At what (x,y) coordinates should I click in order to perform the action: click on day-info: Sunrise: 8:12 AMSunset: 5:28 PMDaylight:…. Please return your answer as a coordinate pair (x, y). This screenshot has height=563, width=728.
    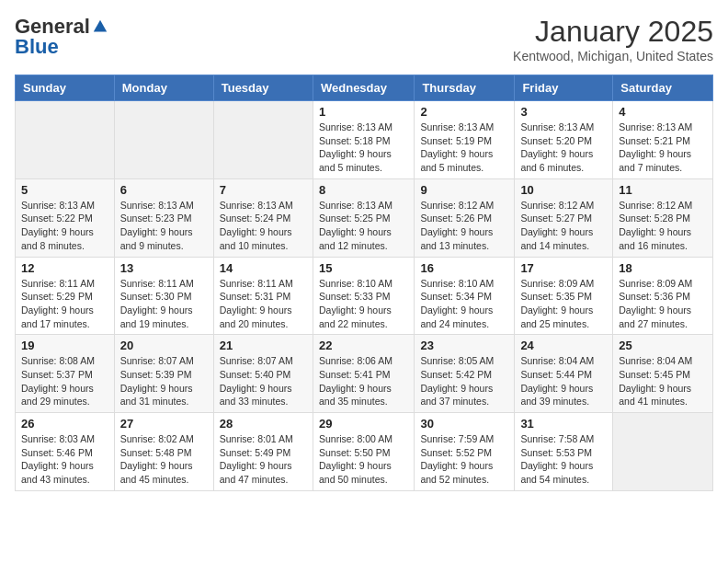
    Looking at the image, I should click on (663, 226).